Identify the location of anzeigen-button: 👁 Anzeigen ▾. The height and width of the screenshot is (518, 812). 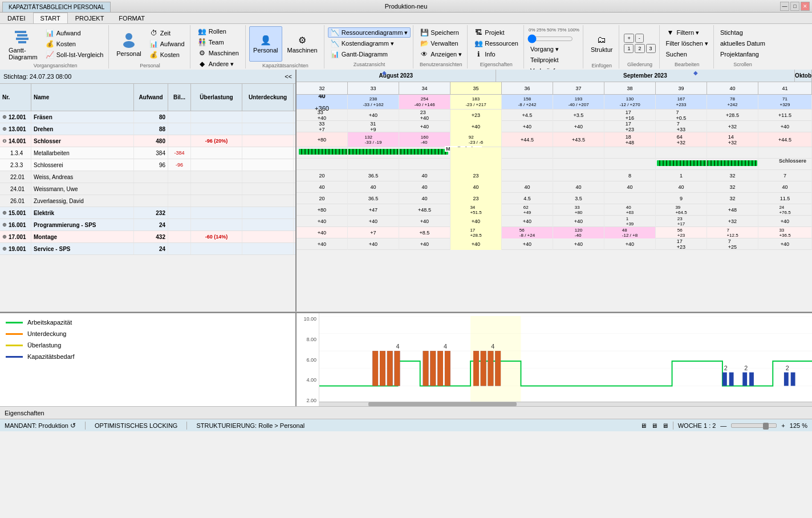
(441, 54).